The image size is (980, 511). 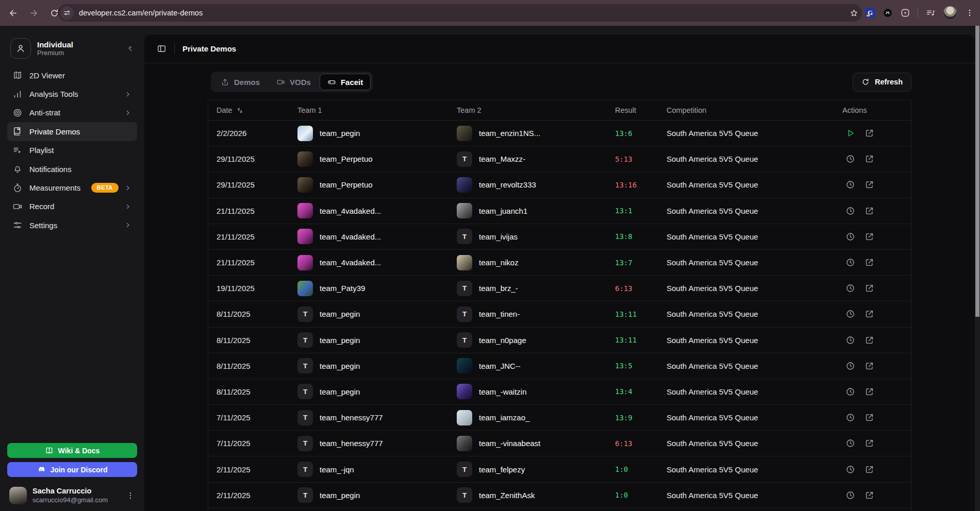 I want to click on table-row: 7/11/2025Tteam_henessy777team_iamzao_13:…, so click(x=560, y=418).